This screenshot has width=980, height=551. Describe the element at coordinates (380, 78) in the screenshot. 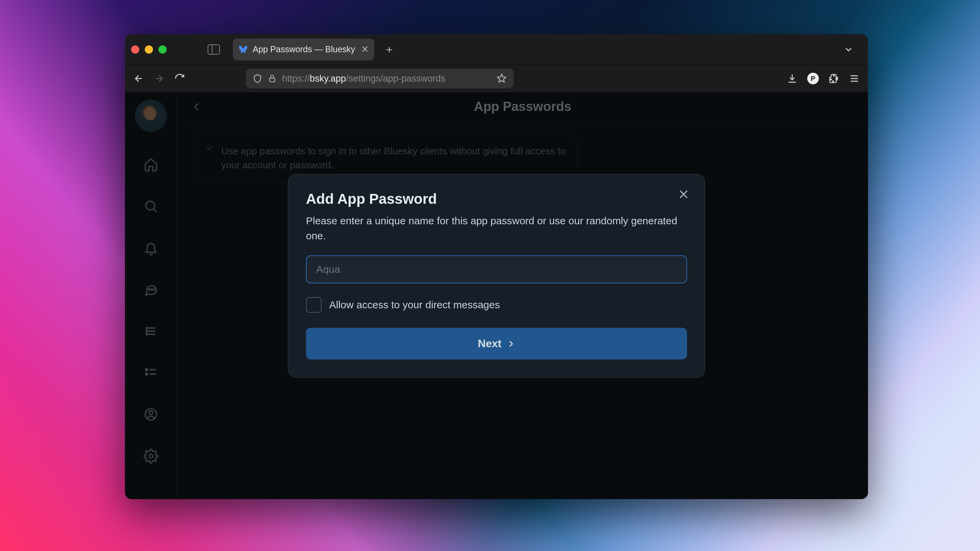

I see `url-field: https://bsky.app/settings/app-passwords` at that location.